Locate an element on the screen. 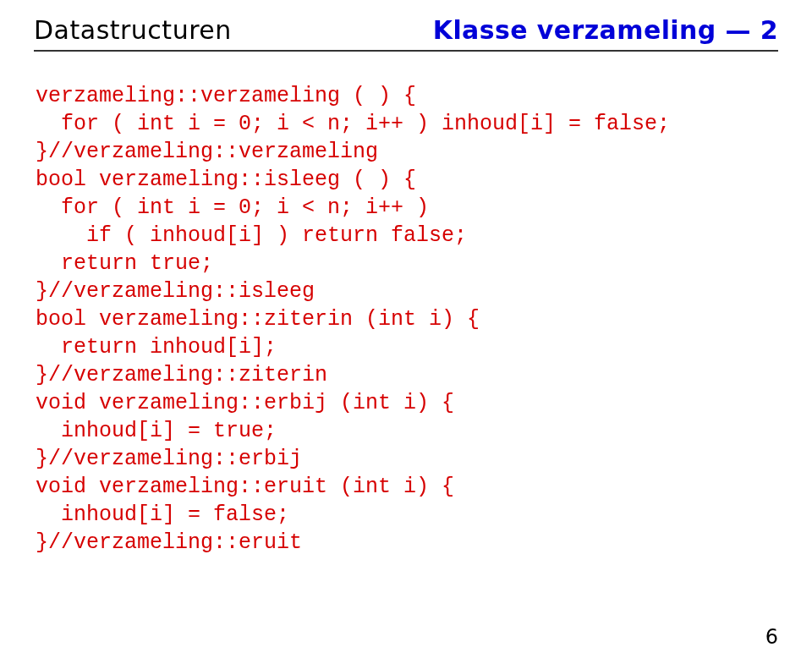  code-line: void verzameling::eruit (int i) { is located at coordinates (245, 487).